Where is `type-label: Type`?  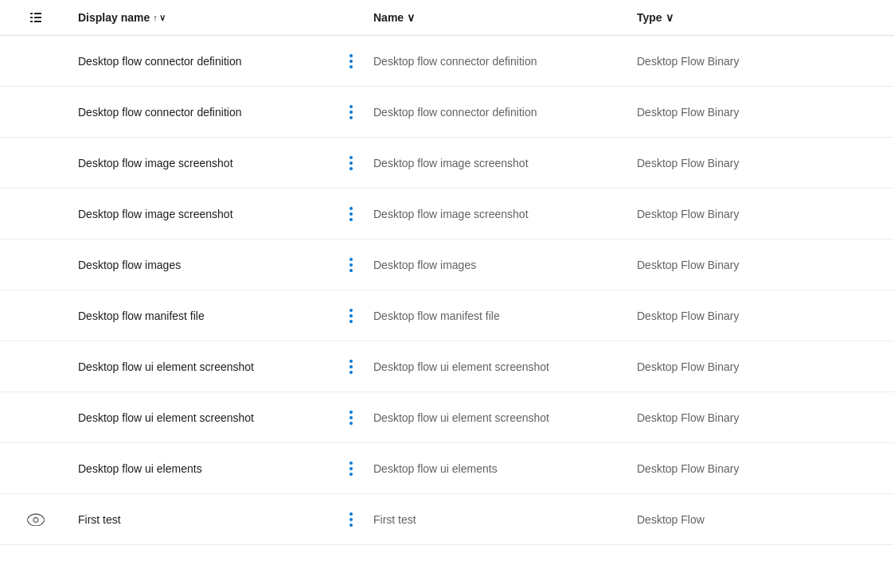 type-label: Type is located at coordinates (650, 18).